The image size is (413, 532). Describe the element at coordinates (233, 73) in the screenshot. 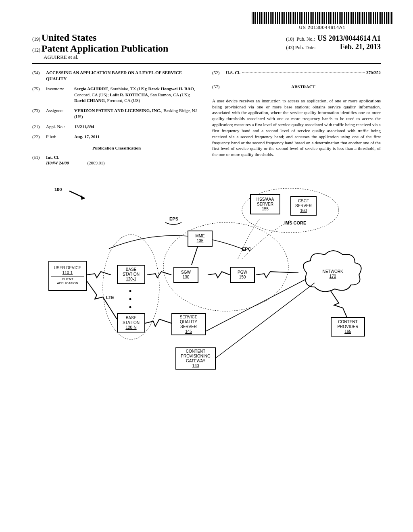

I see `us-cl-label: U.S. Cl.` at that location.